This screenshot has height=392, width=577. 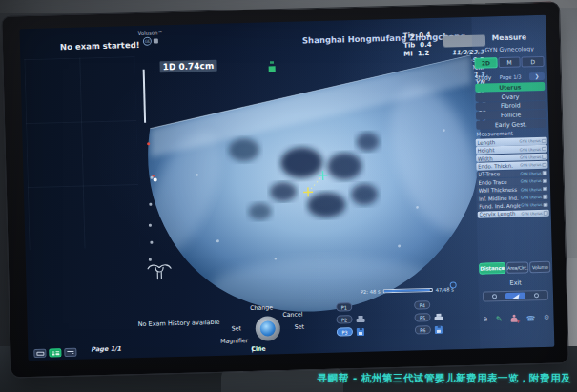 What do you see at coordinates (271, 330) in the screenshot?
I see `trackball-hint: Change Cancel Set Set Magnifier Calc | C…` at bounding box center [271, 330].